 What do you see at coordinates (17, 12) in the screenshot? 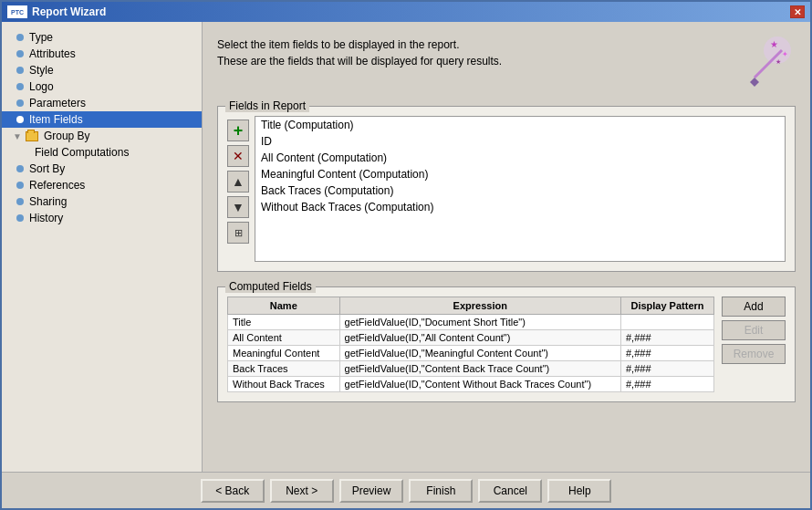
I see `ptc-logo: PTC` at bounding box center [17, 12].